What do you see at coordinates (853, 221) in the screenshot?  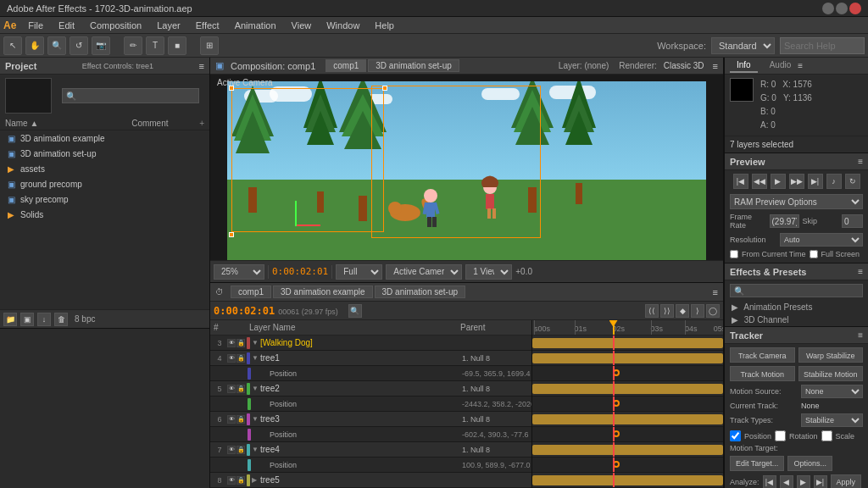 I see `skip-input` at bounding box center [853, 221].